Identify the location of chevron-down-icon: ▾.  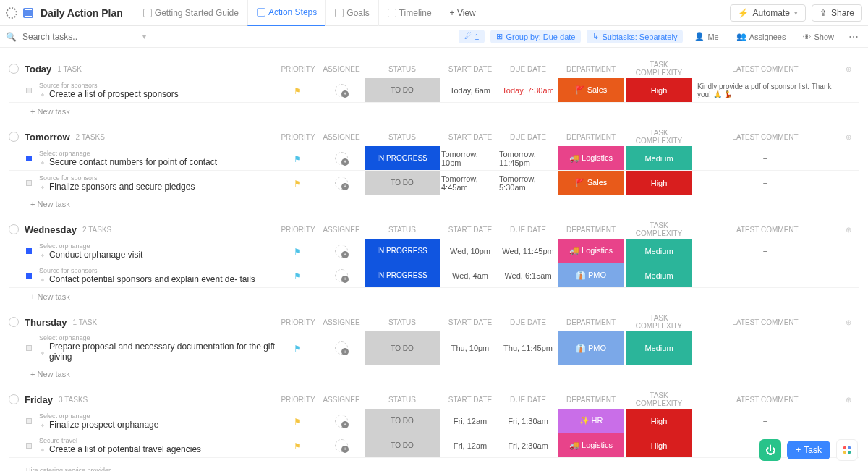
(145, 36).